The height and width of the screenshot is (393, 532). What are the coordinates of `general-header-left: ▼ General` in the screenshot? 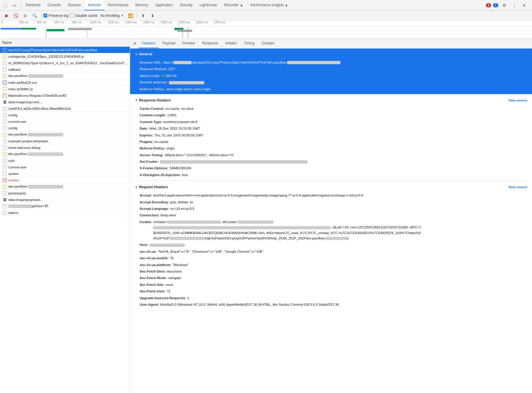 It's located at (144, 54).